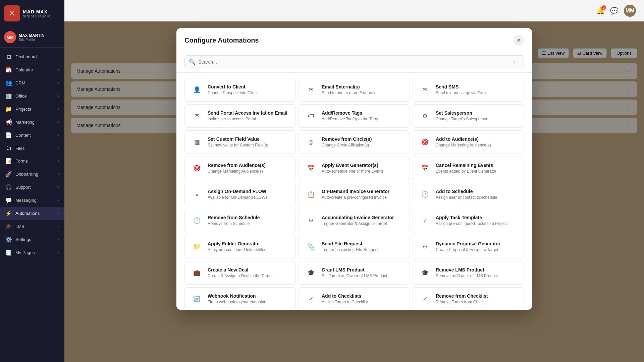  What do you see at coordinates (240, 194) in the screenshot?
I see `automation-card-assign-on-demand-flow: » Assign On-Demand FLOW Available for On…` at bounding box center [240, 194].